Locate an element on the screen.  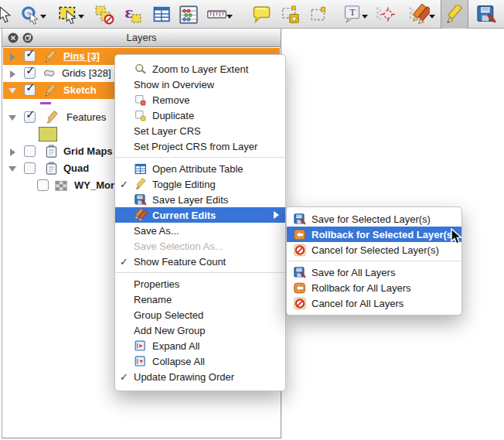
speech-bubble-icon is located at coordinates (261, 14).